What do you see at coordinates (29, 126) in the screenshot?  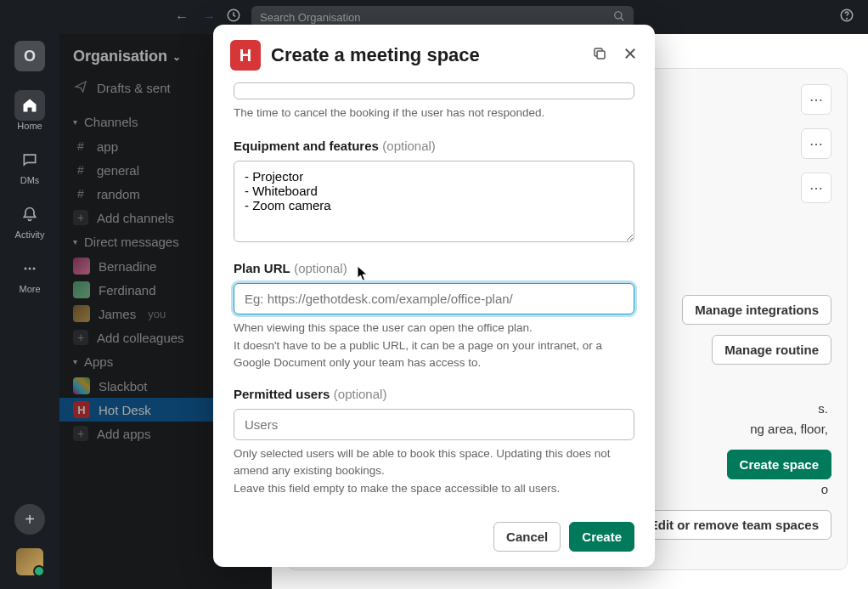 I see `rail-label: Home` at bounding box center [29, 126].